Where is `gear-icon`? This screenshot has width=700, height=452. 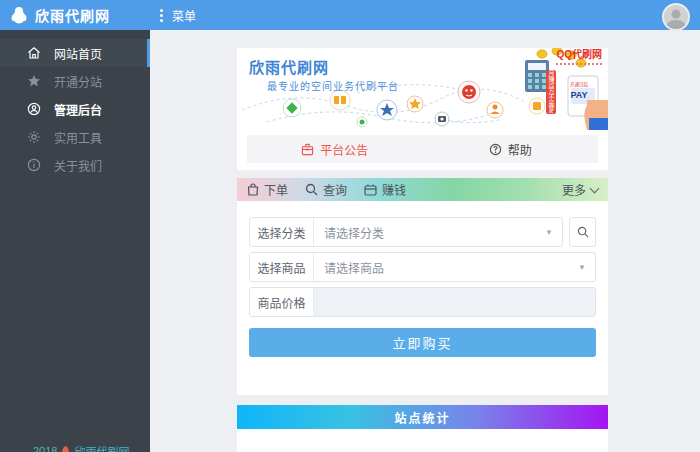 gear-icon is located at coordinates (34, 137).